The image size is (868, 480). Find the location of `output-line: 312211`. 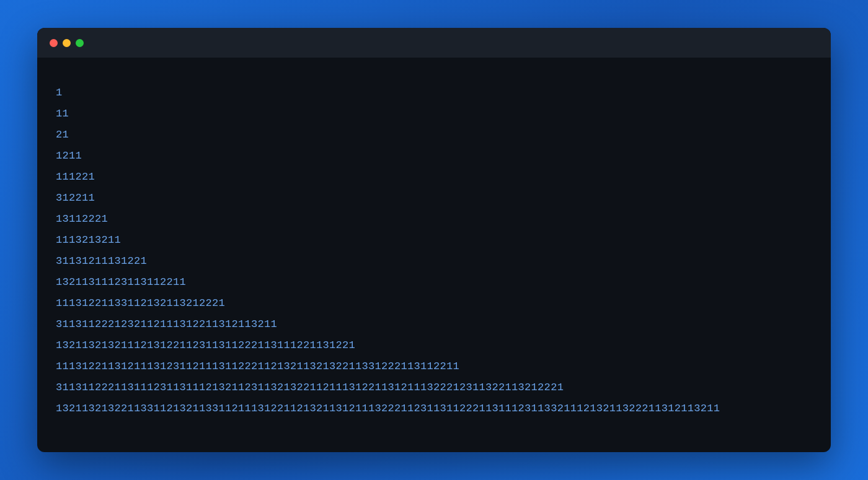

output-line: 312211 is located at coordinates (434, 198).